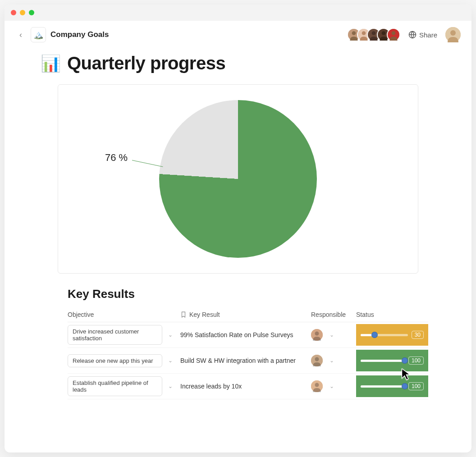 This screenshot has height=457, width=476. What do you see at coordinates (238, 179) in the screenshot?
I see `progress-pie-chart` at bounding box center [238, 179].